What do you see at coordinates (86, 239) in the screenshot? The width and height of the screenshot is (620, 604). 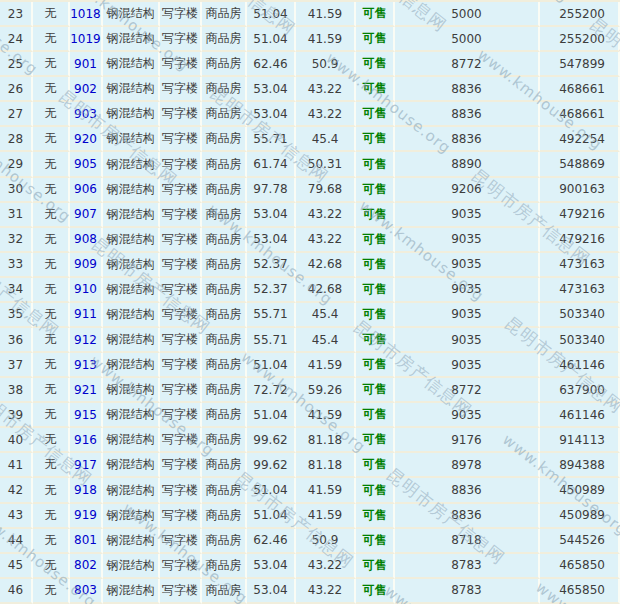 I see `room-number-link: 908` at bounding box center [86, 239].